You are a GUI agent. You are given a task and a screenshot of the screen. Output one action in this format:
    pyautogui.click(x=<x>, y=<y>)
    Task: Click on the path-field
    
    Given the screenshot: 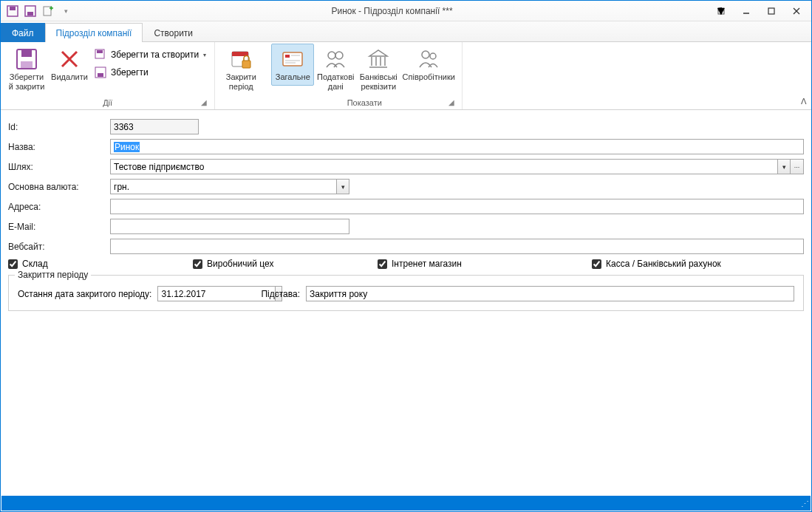 What is the action you would take?
    pyautogui.click(x=443, y=167)
    